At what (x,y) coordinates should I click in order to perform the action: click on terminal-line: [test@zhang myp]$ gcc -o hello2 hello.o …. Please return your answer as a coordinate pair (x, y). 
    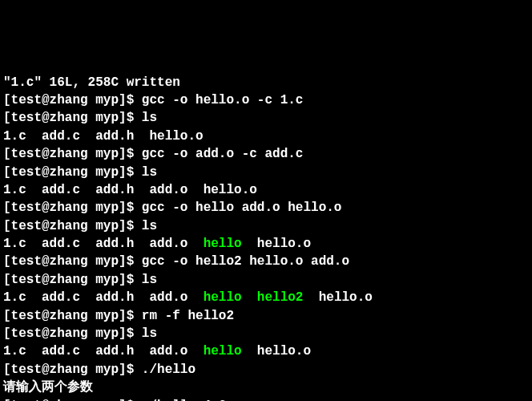
    Looking at the image, I should click on (266, 261).